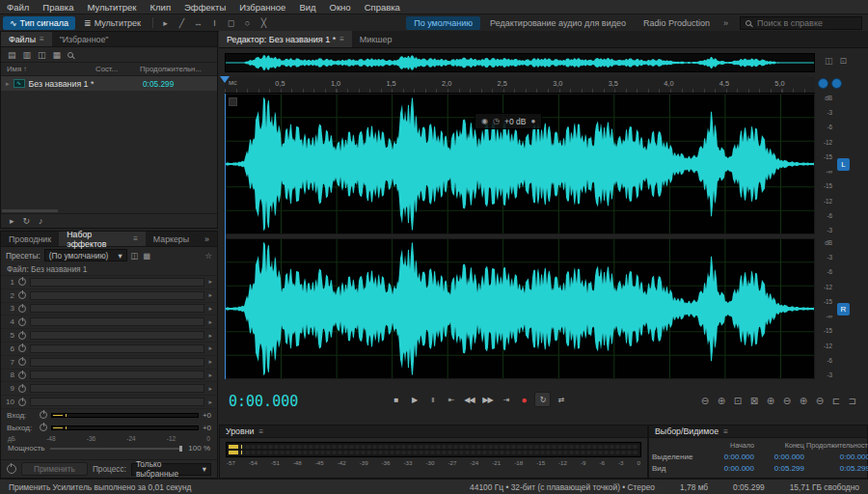 Image resolution: width=868 pixels, height=494 pixels. Describe the element at coordinates (118, 69) in the screenshot. I see `column-state: Сост...` at that location.